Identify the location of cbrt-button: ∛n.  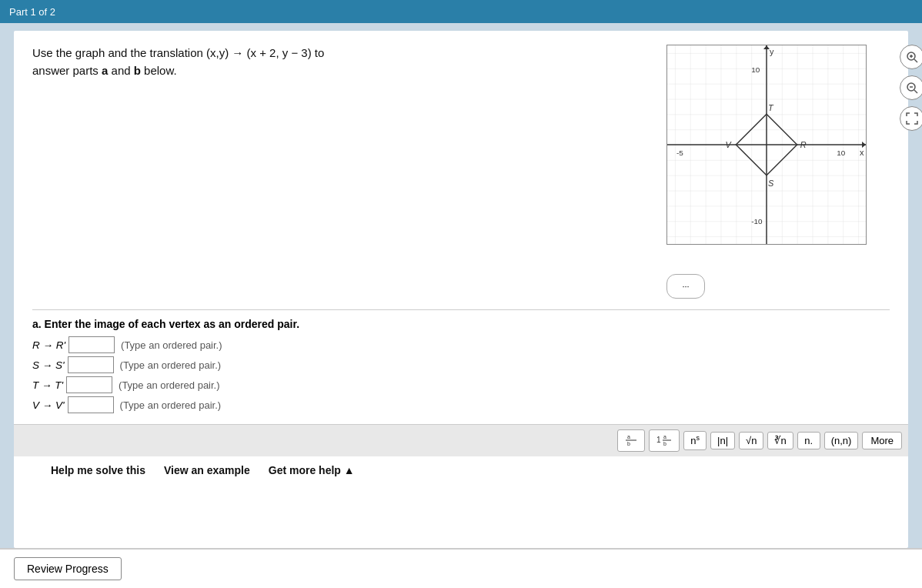
(780, 440).